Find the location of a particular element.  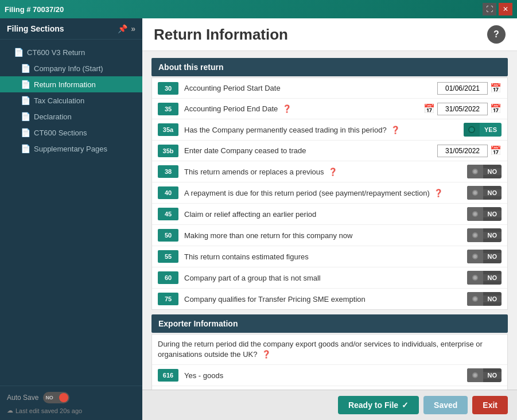

label-35b: Enter date Company ceased to trade is located at coordinates (311, 150).